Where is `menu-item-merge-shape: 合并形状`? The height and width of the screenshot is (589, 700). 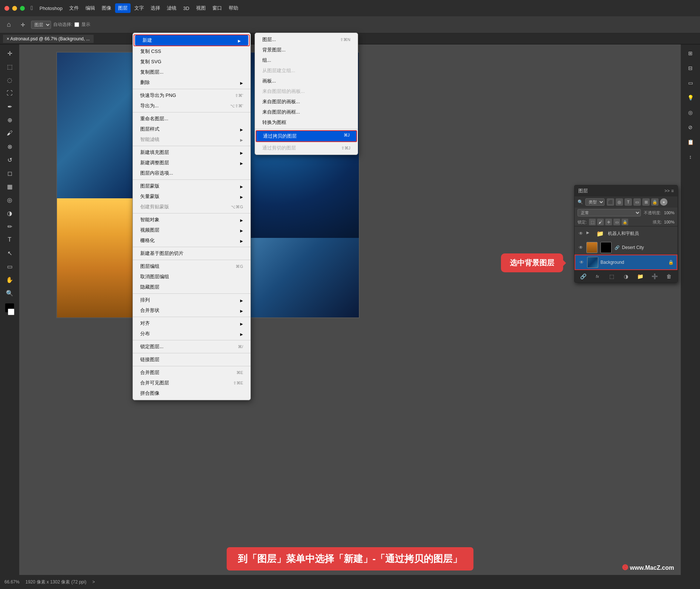 menu-item-merge-shape: 合并形状 is located at coordinates (192, 310).